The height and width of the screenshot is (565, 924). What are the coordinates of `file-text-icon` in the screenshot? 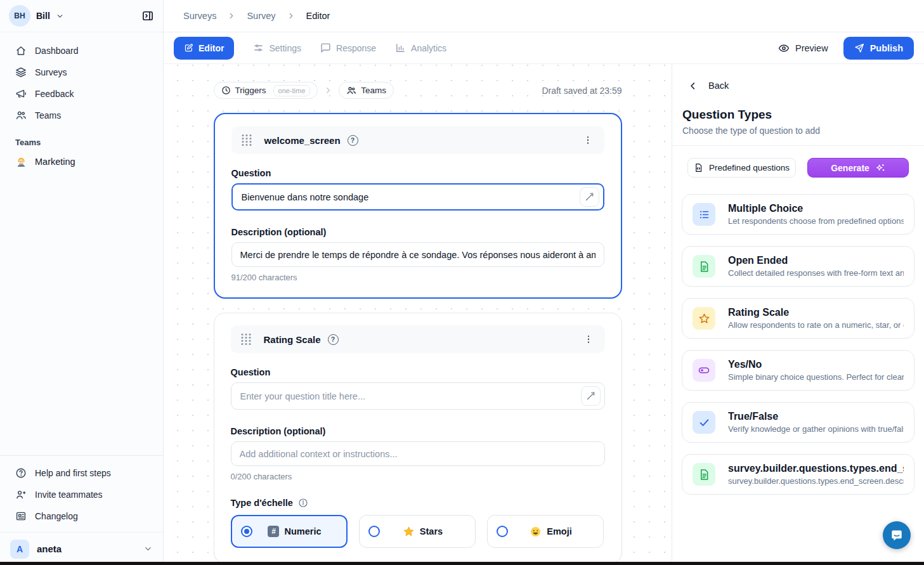 It's located at (704, 266).